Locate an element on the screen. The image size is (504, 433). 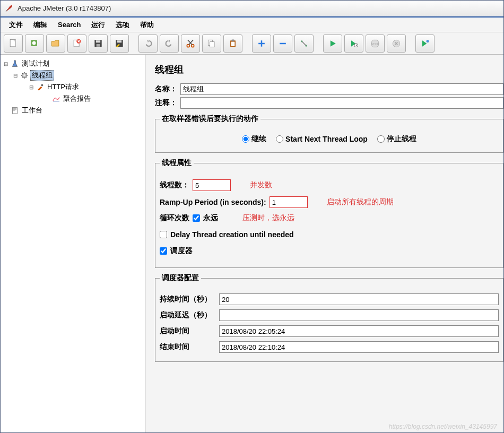
start-button is located at coordinates (333, 44).